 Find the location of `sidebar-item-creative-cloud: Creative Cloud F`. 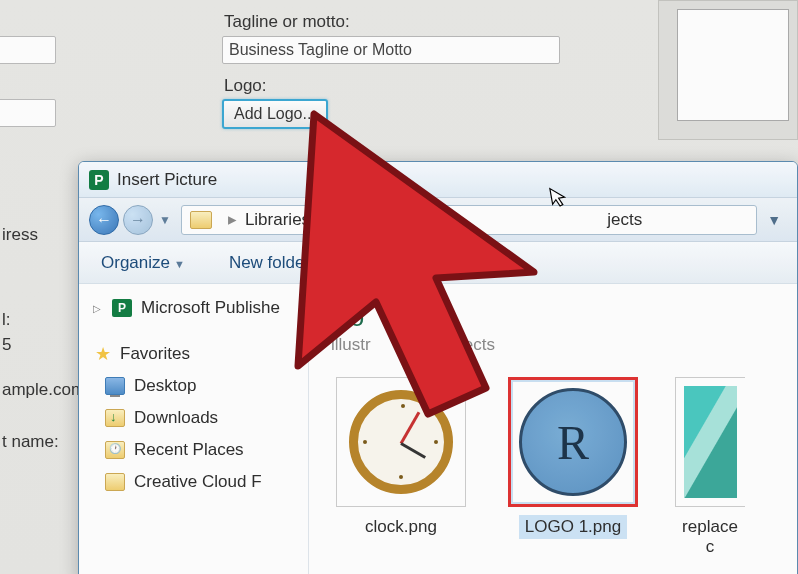

sidebar-item-creative-cloud: Creative Cloud F is located at coordinates (194, 482).